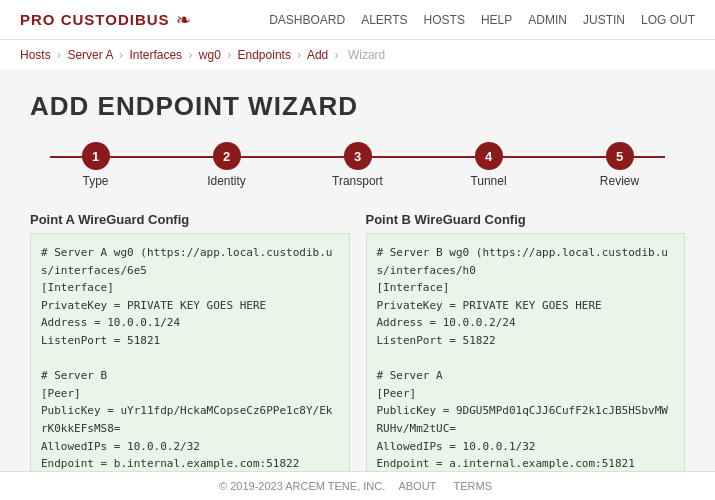 This screenshot has width=715, height=500. Describe the element at coordinates (96, 165) in the screenshot. I see `step-type: 1 Type` at that location.